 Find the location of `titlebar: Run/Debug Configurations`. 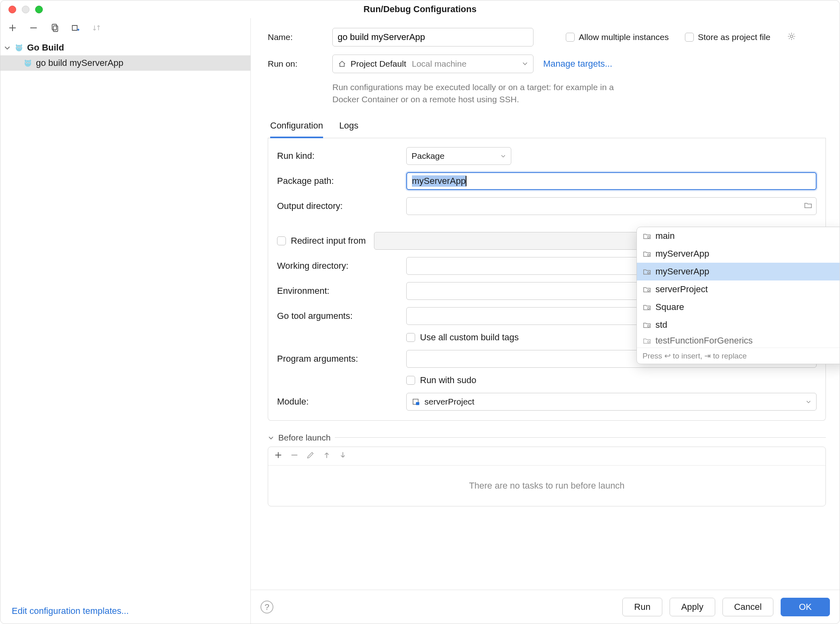

titlebar: Run/Debug Configurations is located at coordinates (420, 9).